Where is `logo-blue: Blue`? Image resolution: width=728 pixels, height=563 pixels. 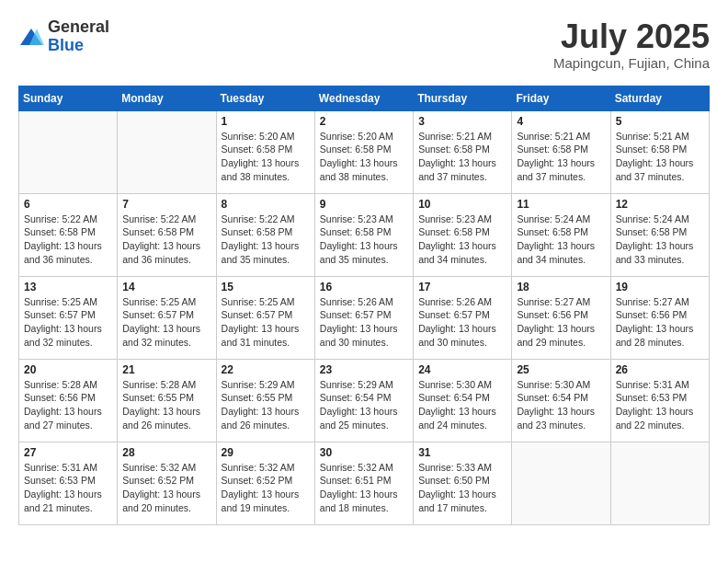 logo-blue: Blue is located at coordinates (79, 46).